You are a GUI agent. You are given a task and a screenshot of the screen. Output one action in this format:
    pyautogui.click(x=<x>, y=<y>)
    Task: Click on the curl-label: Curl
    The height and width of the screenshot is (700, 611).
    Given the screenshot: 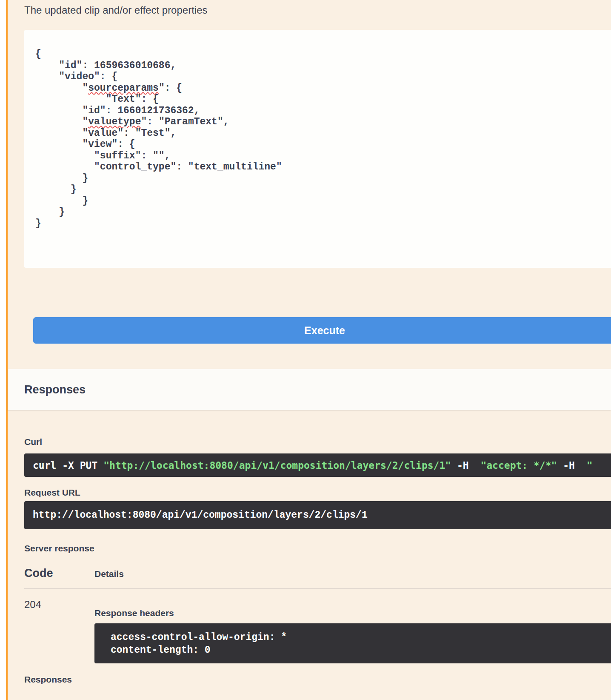 What is the action you would take?
    pyautogui.click(x=317, y=442)
    